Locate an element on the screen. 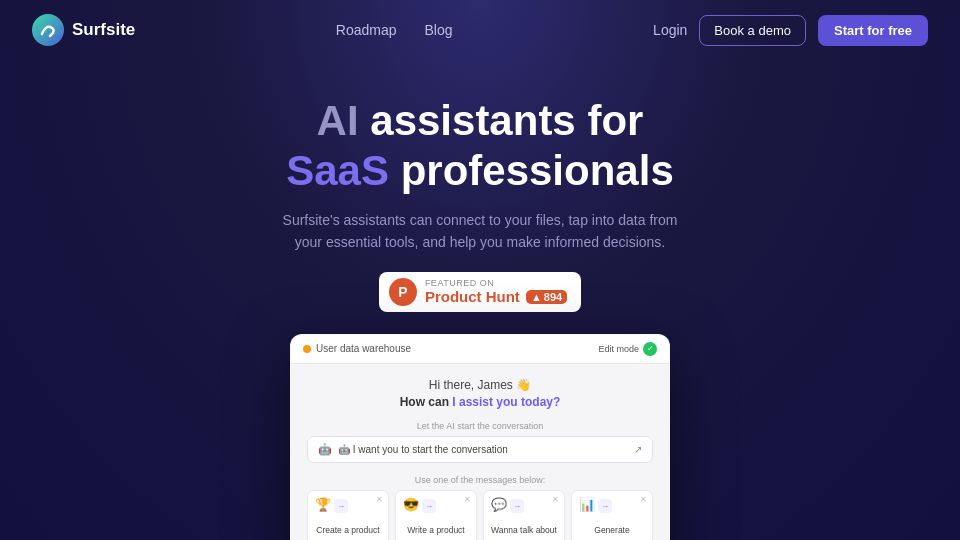 This screenshot has height=540, width=960. greeting-question: How can I assist you today? is located at coordinates (480, 402).